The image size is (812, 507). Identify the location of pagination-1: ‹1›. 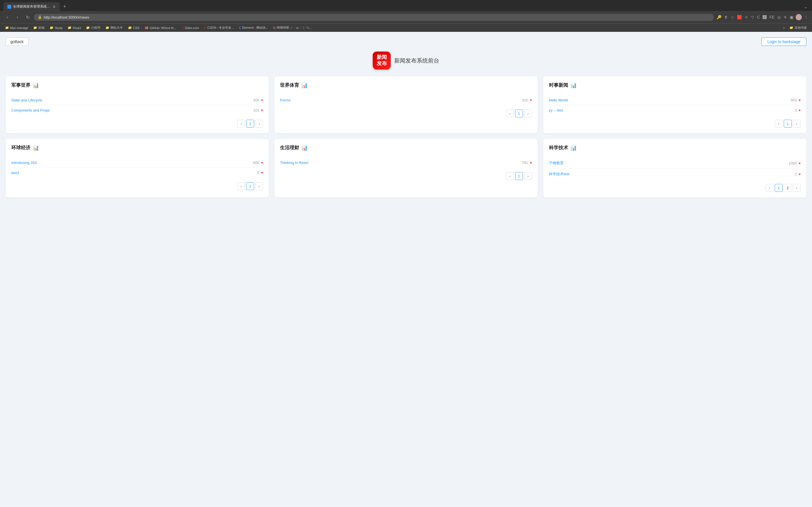
(406, 113).